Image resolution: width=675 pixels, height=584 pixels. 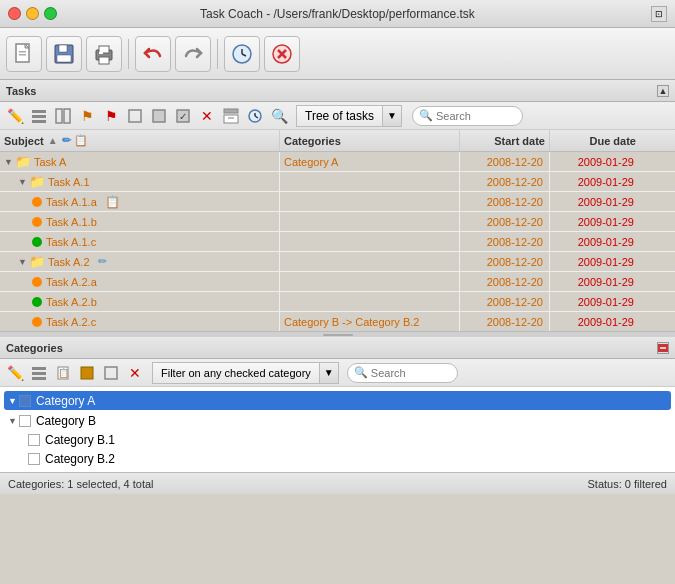 I want to click on tasks-clock2-icon, so click(x=255, y=116).